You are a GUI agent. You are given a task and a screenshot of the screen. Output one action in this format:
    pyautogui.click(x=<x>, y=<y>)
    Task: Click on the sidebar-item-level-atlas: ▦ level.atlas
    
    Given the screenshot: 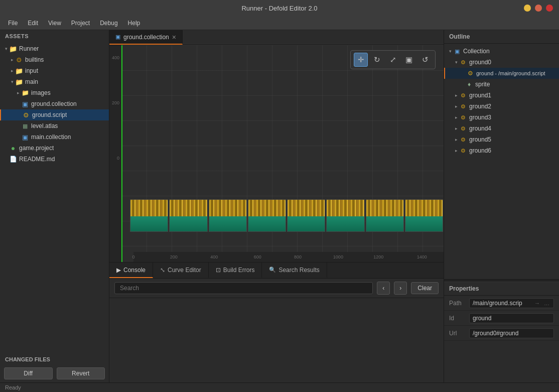 What is the action you would take?
    pyautogui.click(x=54, y=126)
    